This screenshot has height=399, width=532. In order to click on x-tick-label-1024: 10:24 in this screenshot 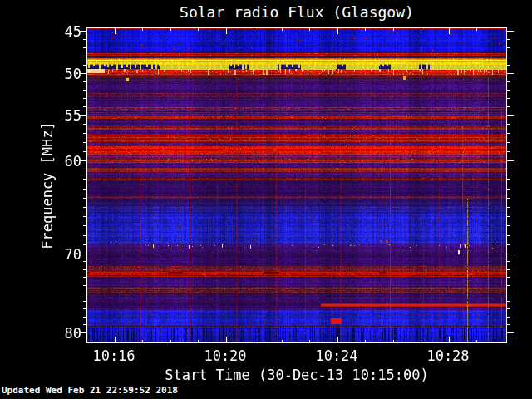, I will do `click(337, 356)`.